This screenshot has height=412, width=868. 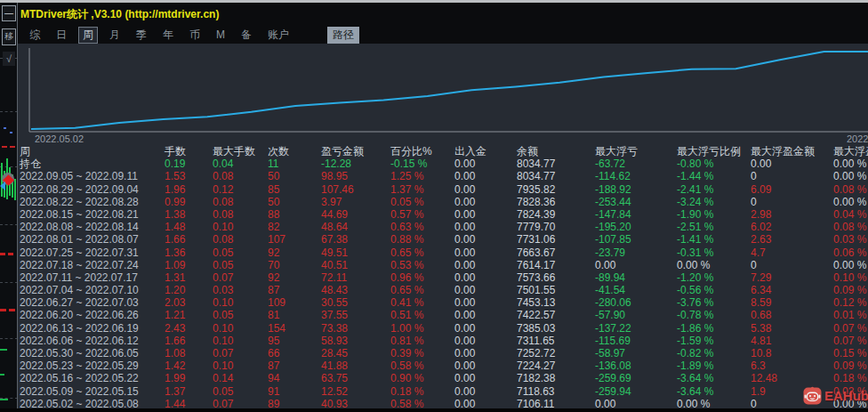 I want to click on table-cell: -1.20 %, so click(x=695, y=278).